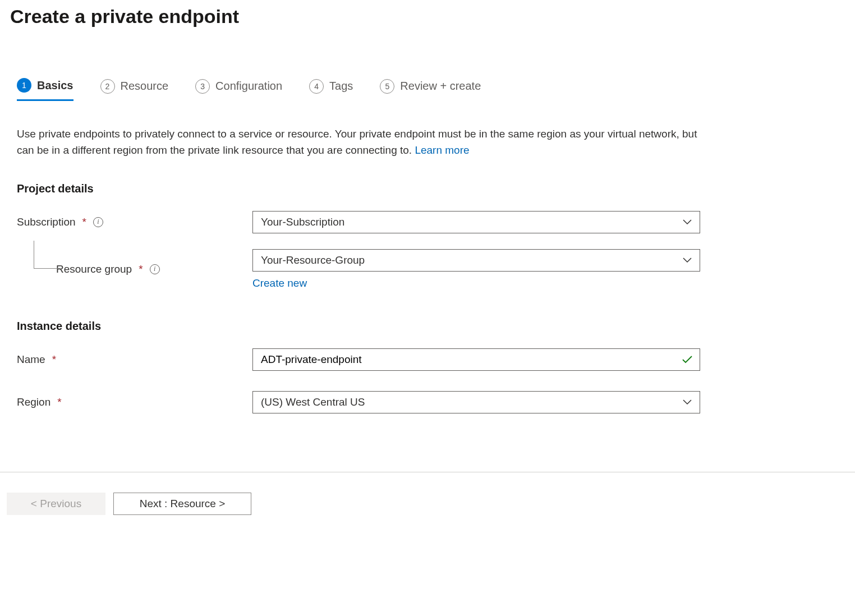 The width and height of the screenshot is (855, 616). What do you see at coordinates (428, 402) in the screenshot?
I see `row-region: Region * (US) West Central US` at bounding box center [428, 402].